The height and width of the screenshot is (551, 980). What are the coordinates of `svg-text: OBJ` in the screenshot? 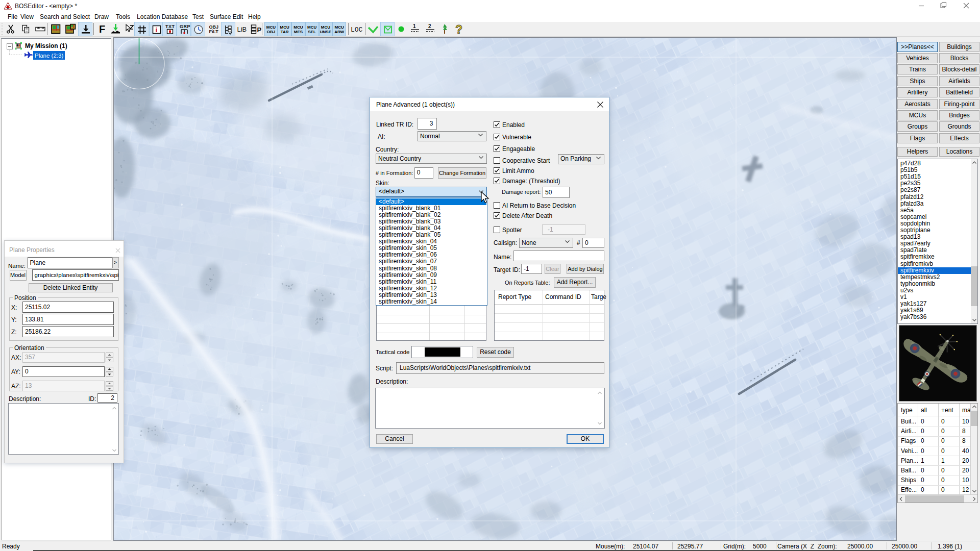 It's located at (214, 27).